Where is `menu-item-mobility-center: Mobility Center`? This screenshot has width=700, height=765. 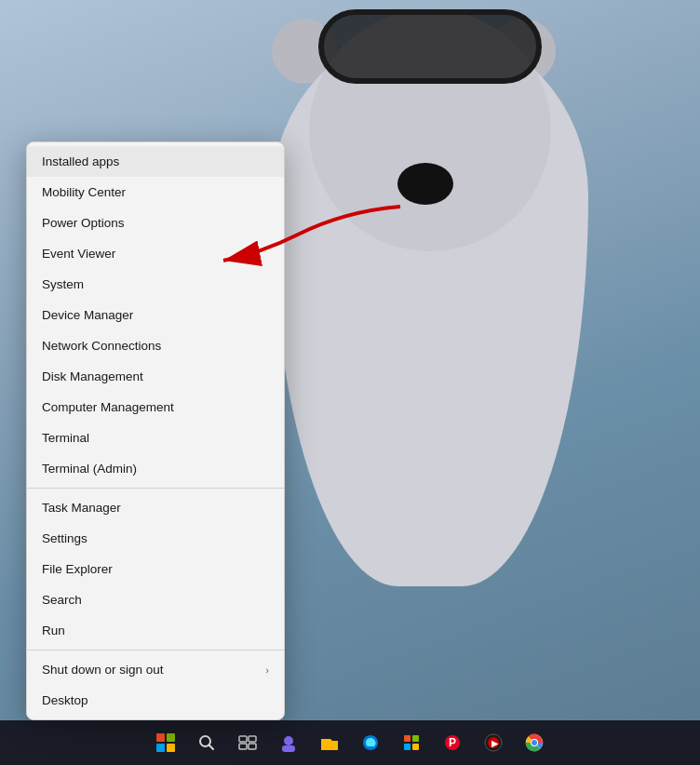
menu-item-mobility-center: Mobility Center is located at coordinates (155, 192).